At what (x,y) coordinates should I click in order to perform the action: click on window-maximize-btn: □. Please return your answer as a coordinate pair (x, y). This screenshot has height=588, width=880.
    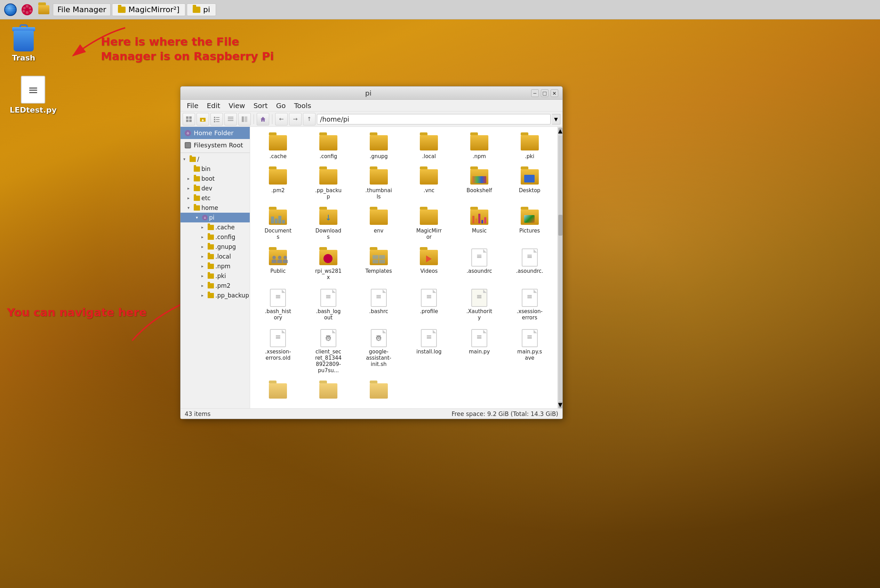
    Looking at the image, I should click on (545, 93).